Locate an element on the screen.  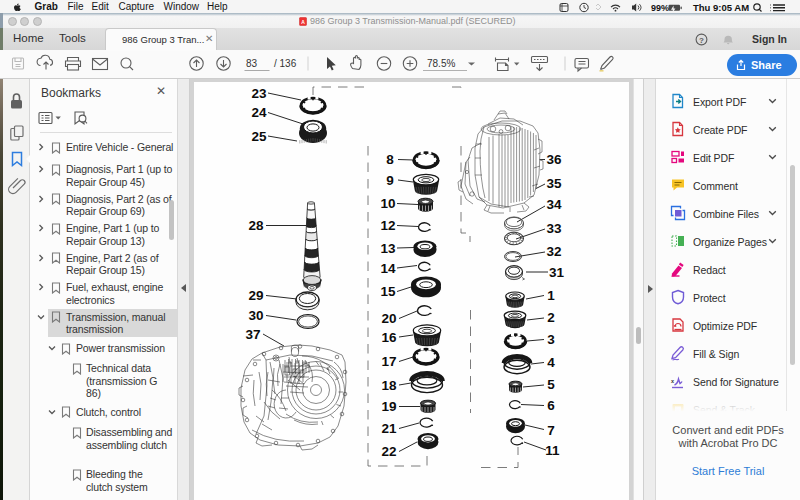
svg-text: 32 is located at coordinates (554, 252).